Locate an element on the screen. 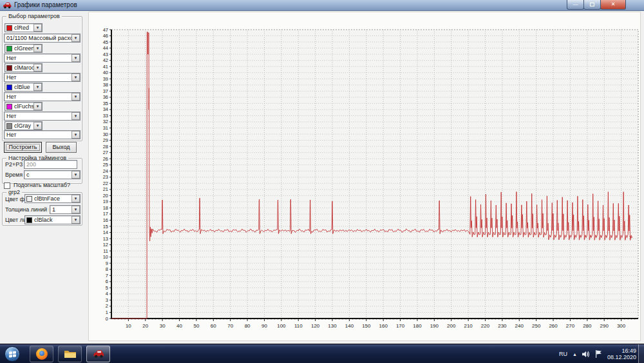 The image size is (644, 363). svg-text: 10 is located at coordinates (106, 257).